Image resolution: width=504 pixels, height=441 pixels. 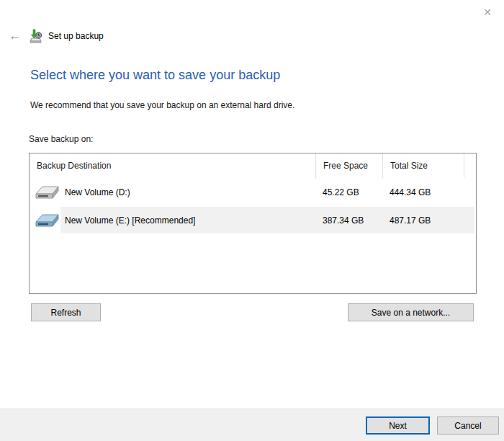 I want to click on table-row-drive-e: New Volume (E:) [Recommended] 387.34 GB …, so click(x=253, y=220).